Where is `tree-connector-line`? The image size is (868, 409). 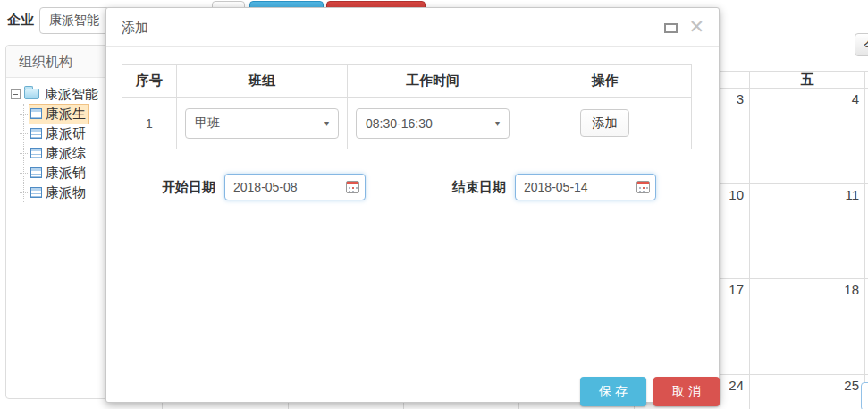 tree-connector-line is located at coordinates (23, 153).